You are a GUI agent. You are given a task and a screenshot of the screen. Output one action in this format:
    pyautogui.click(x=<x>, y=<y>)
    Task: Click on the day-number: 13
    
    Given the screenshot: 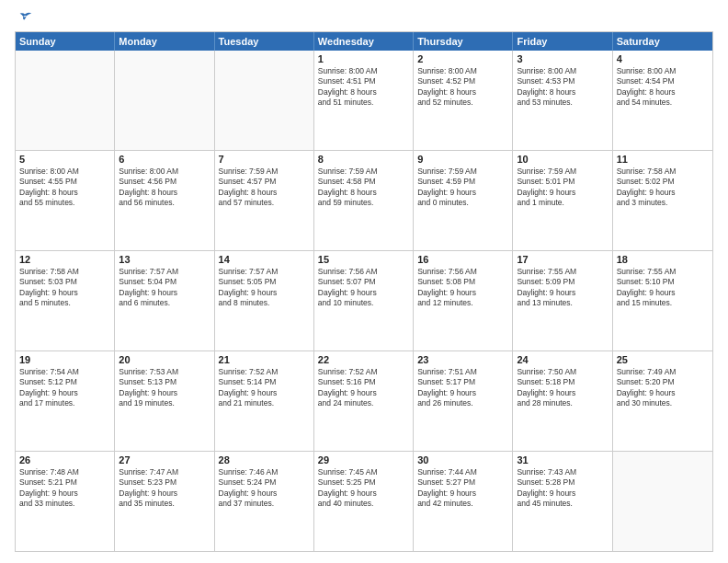 What is the action you would take?
    pyautogui.click(x=164, y=259)
    